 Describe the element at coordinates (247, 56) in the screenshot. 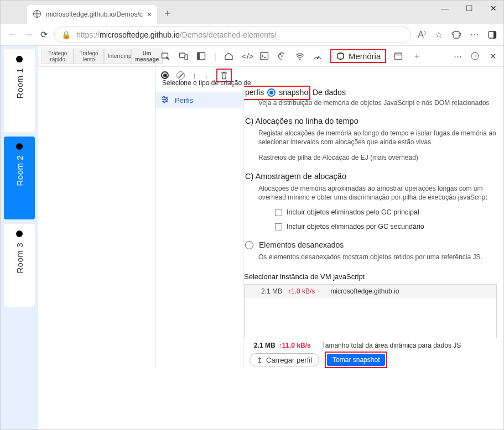

I see `elements-icon: </>` at that location.